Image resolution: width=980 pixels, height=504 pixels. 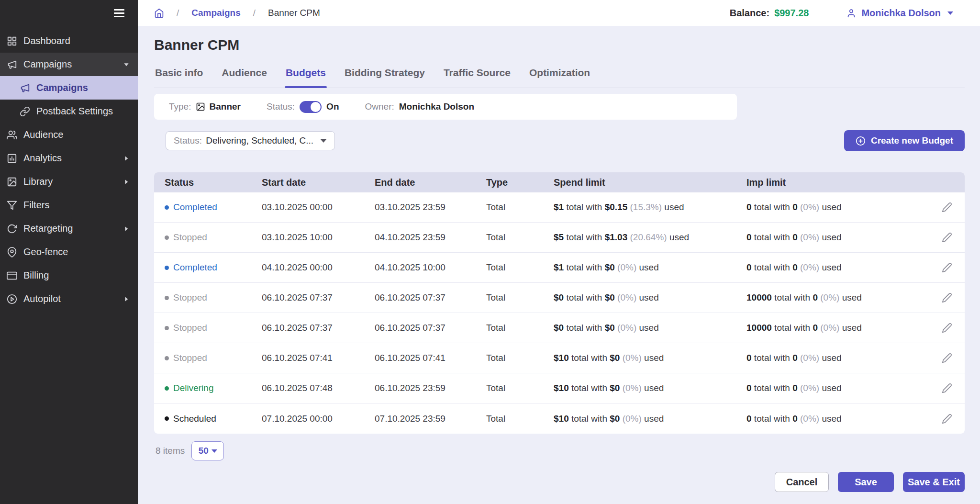 I want to click on sidebar-item-postback-settings: Postback Settings, so click(x=69, y=111).